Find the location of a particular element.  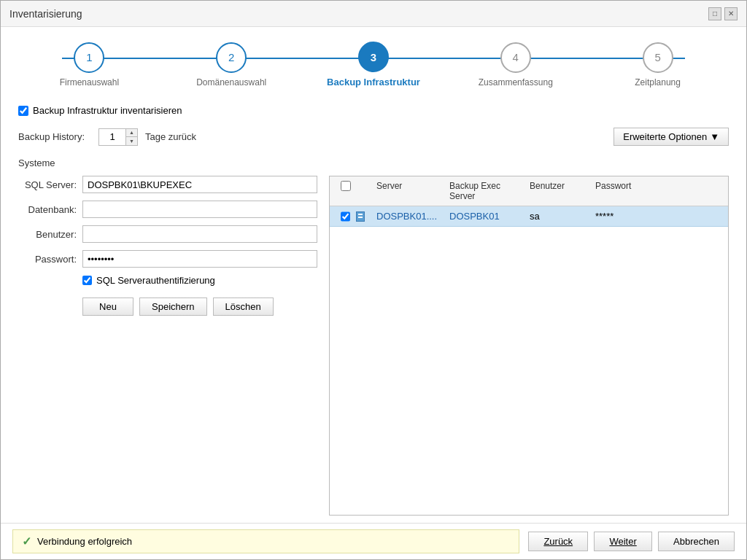

window-controls: □ ✕ is located at coordinates (723, 14).